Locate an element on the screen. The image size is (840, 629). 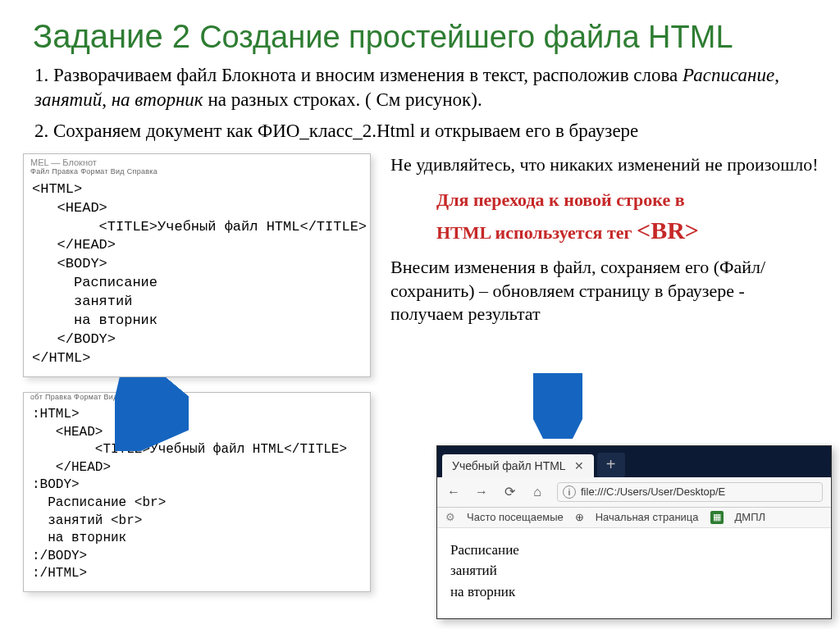
notepad-code-1: <HTML> <HEAD> <TITLE>Учебный файл HTML</… is located at coordinates (197, 274).